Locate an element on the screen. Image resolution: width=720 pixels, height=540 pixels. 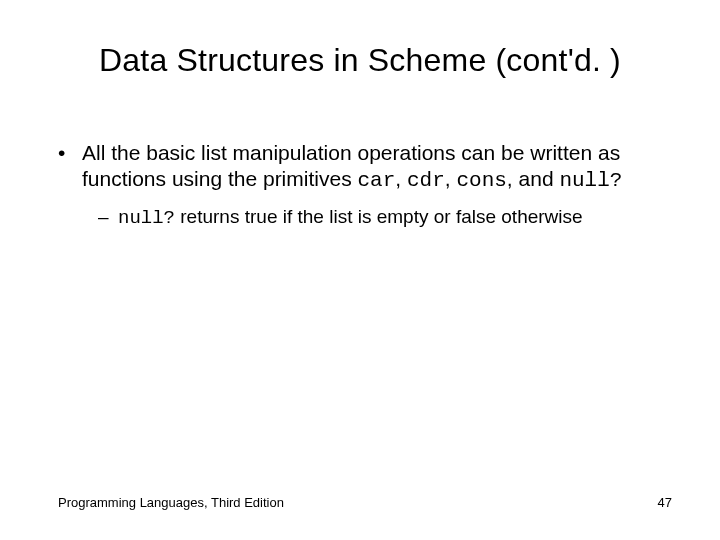
slide-title: Data Structures in Scheme (cont'd. ) is located at coordinates (360, 60).